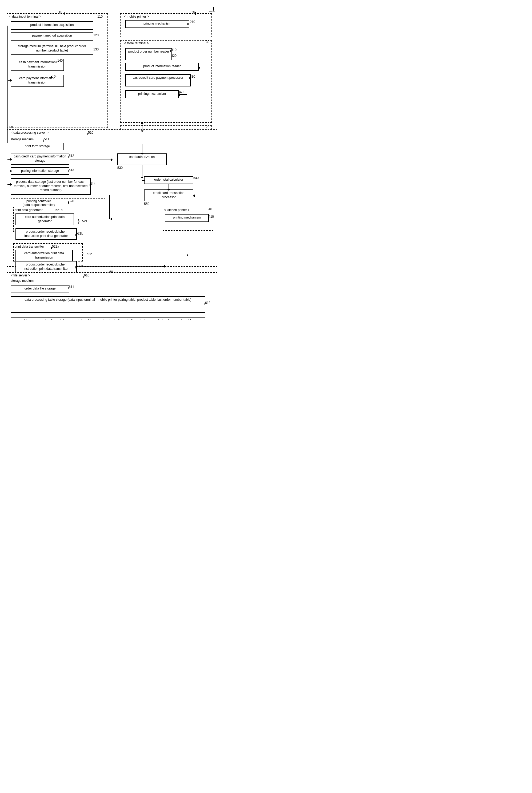  I want to click on num-520: 520, so click(71, 201).